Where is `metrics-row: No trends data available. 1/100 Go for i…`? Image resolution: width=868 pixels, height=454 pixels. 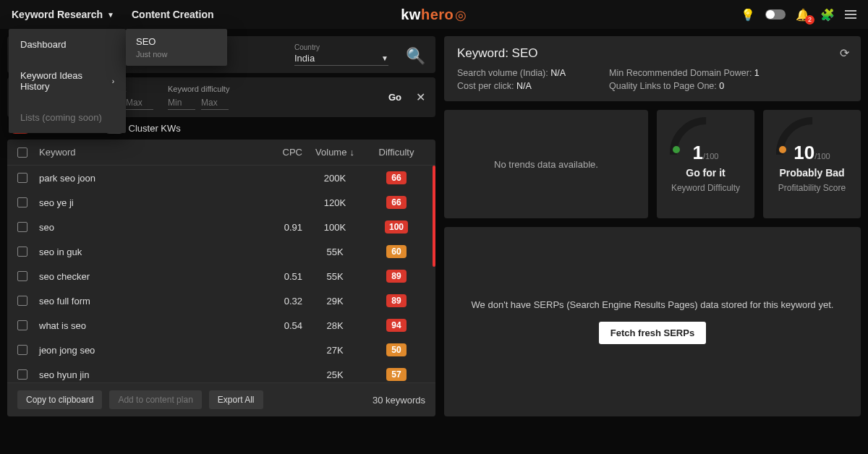
metrics-row: No trends data available. 1/100 Go for i… is located at coordinates (652, 164).